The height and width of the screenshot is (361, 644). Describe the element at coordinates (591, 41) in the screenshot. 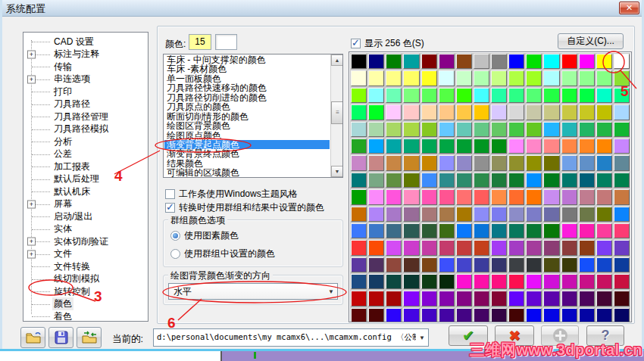

I see `customize-button: 自定义(C)...` at that location.